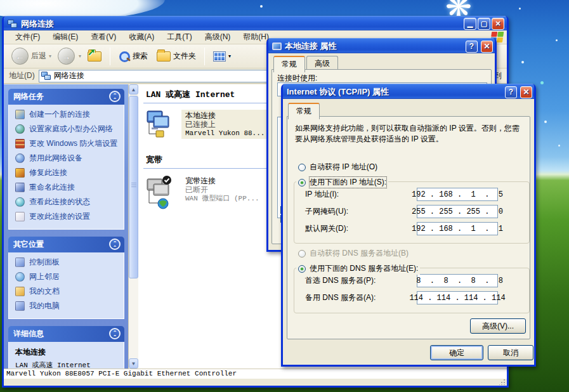 The image size is (569, 392). I want to click on back-dropdown-icon: ▾, so click(50, 56).